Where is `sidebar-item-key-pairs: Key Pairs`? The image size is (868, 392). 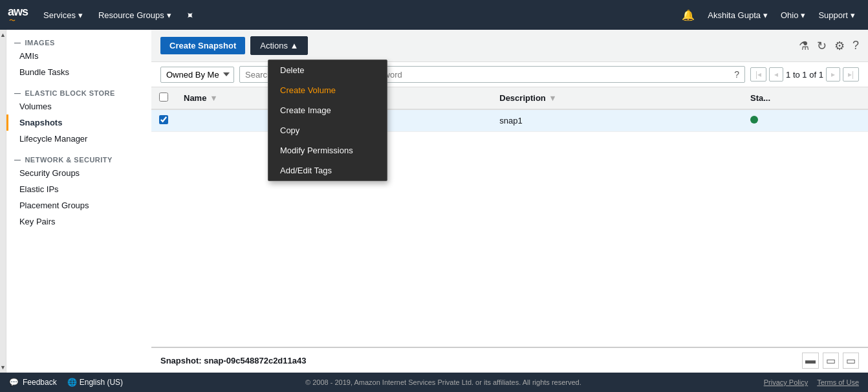 sidebar-item-key-pairs: Key Pairs is located at coordinates (80, 221).